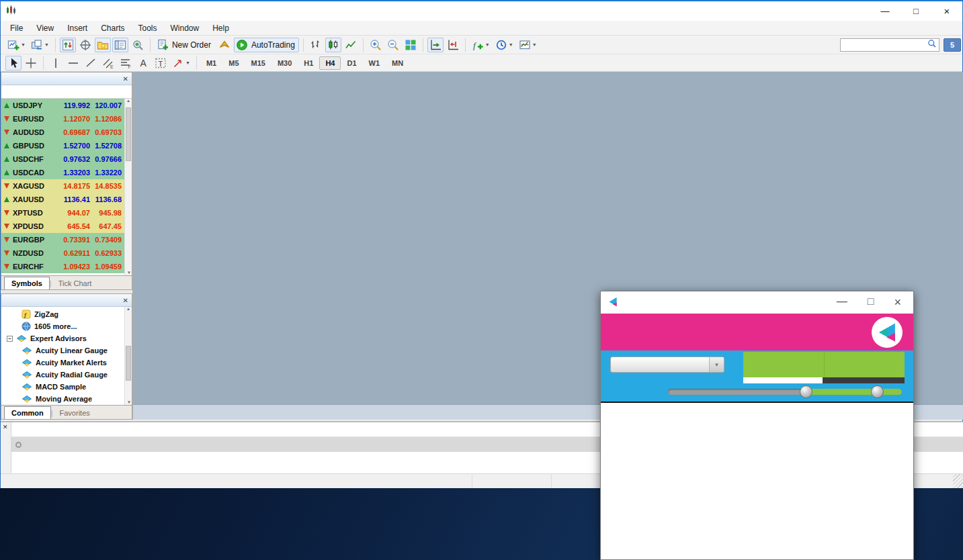 This screenshot has width=963, height=560. I want to click on tab-intraday, so click(865, 365).